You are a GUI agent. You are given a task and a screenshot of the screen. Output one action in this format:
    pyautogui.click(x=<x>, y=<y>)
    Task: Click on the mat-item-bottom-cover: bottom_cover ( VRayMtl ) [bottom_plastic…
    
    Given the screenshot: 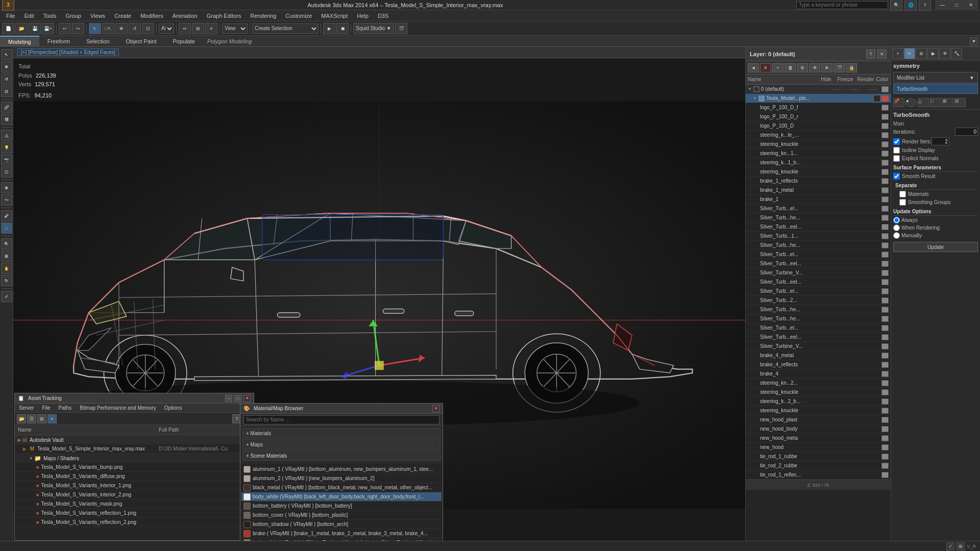 What is the action you would take?
    pyautogui.click(x=341, y=515)
    